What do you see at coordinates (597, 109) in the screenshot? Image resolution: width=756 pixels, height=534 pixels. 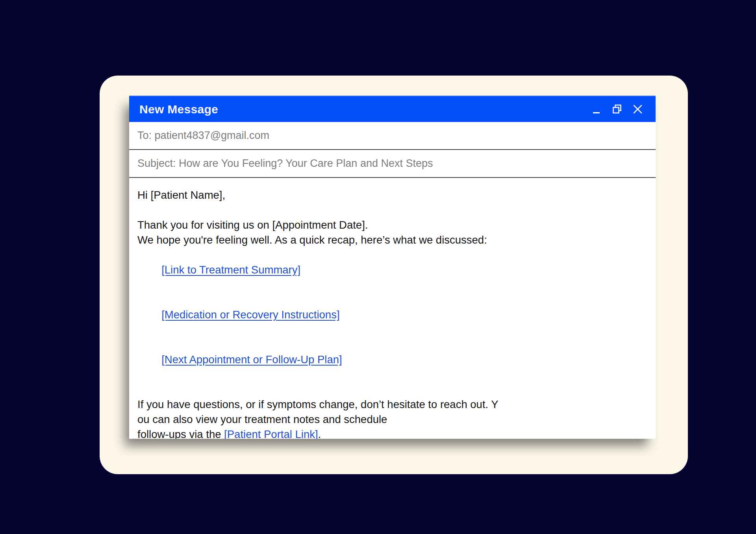 I see `minimize-icon` at bounding box center [597, 109].